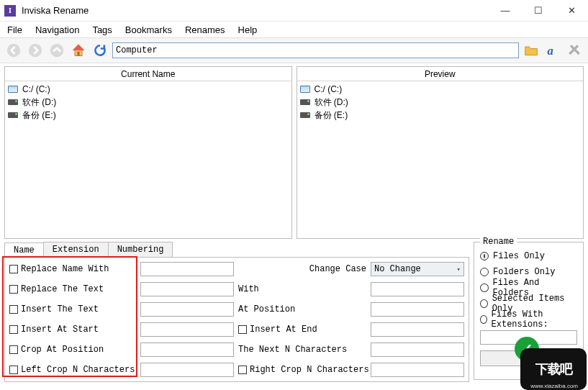  What do you see at coordinates (14, 350) in the screenshot?
I see `crop-at-position-checkbox` at bounding box center [14, 350].